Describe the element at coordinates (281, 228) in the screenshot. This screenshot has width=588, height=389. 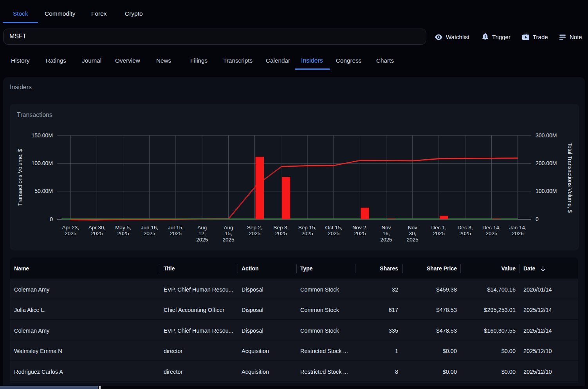
I see `svg-text: Sep 3,` at that location.